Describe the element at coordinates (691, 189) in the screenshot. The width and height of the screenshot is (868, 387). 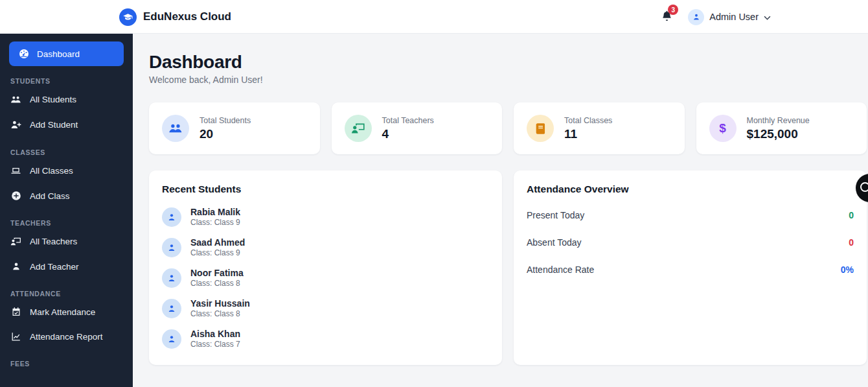
I see `panel-title: Attendance Overview` at that location.